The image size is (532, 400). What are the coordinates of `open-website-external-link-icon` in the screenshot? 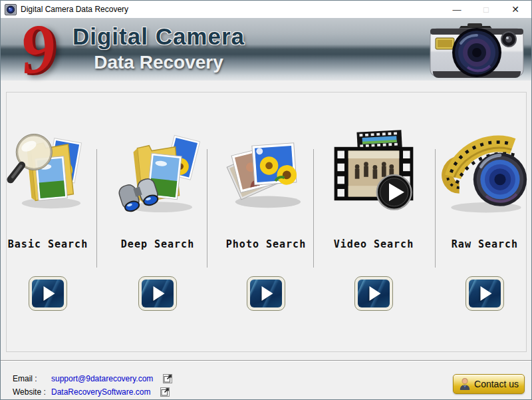 It's located at (165, 392).